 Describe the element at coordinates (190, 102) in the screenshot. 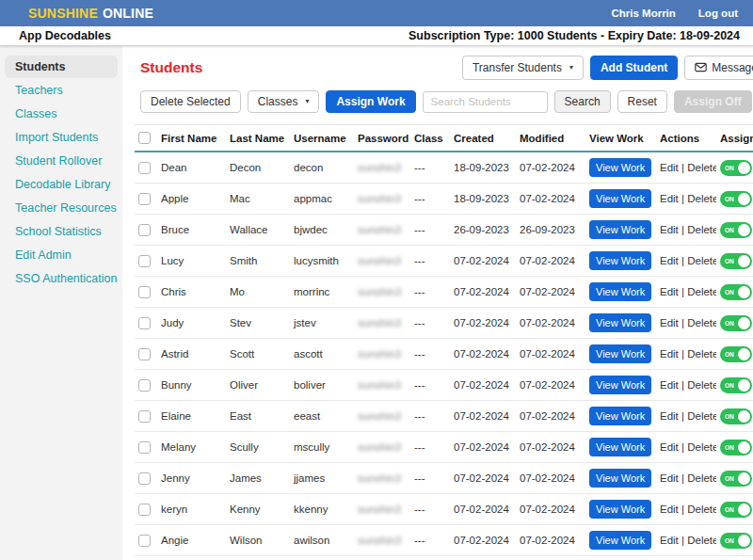

I see `delete-selected-button: Delete Selected` at that location.